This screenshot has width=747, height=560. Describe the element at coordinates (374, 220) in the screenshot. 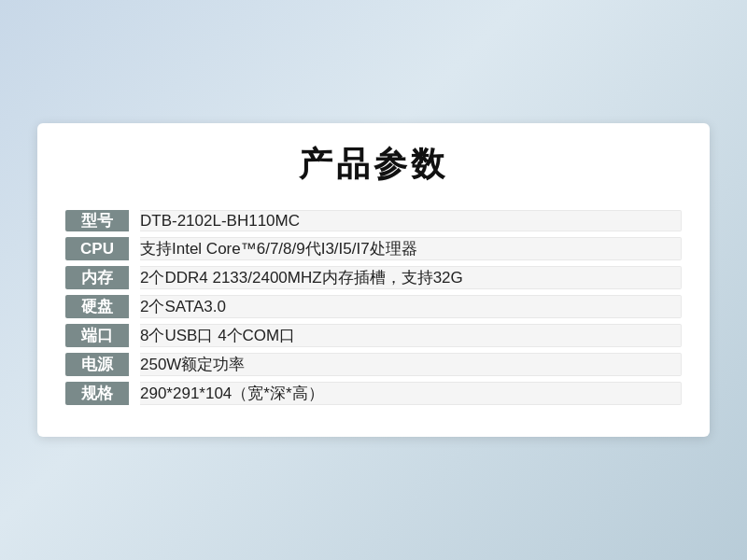

I see `table-row: 型号DTB-2102L-BH110MC` at that location.